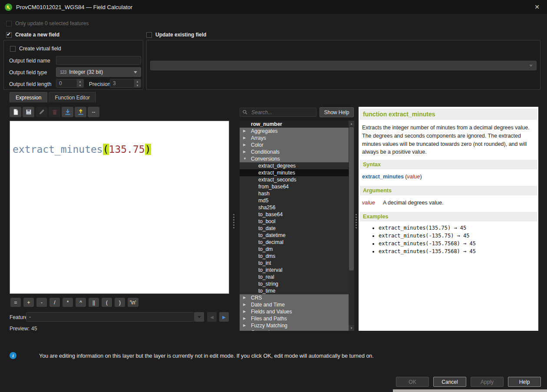 The image size is (547, 392). I want to click on function-tree-item-to-dm: to_dm, so click(294, 249).